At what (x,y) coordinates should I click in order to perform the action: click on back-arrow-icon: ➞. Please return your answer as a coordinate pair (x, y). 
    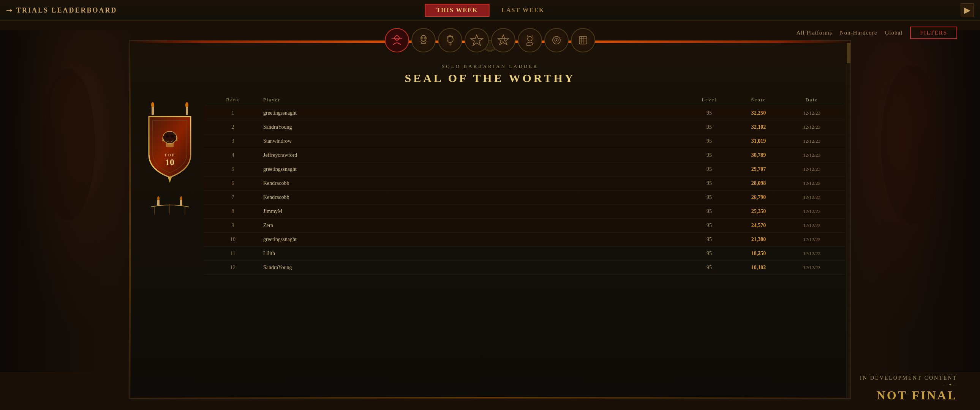
    Looking at the image, I should click on (9, 10).